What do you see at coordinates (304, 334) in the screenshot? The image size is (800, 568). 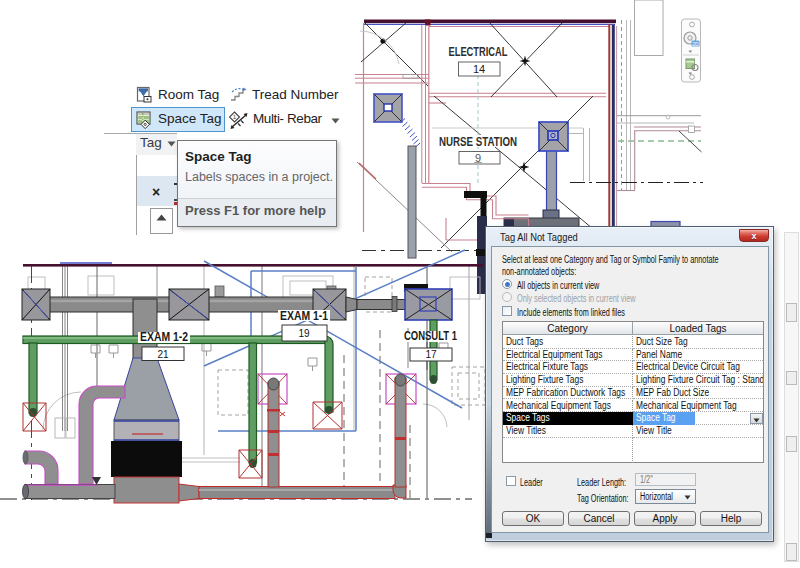 I see `svg-text: 19` at bounding box center [304, 334].